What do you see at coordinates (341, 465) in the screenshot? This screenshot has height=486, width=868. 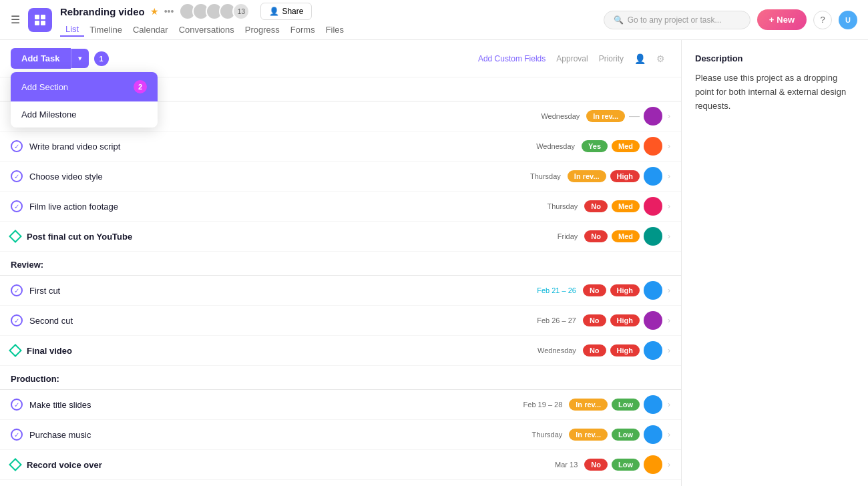 I see `table-row: Record voice over Mar 13 No Low ›` at bounding box center [341, 465].